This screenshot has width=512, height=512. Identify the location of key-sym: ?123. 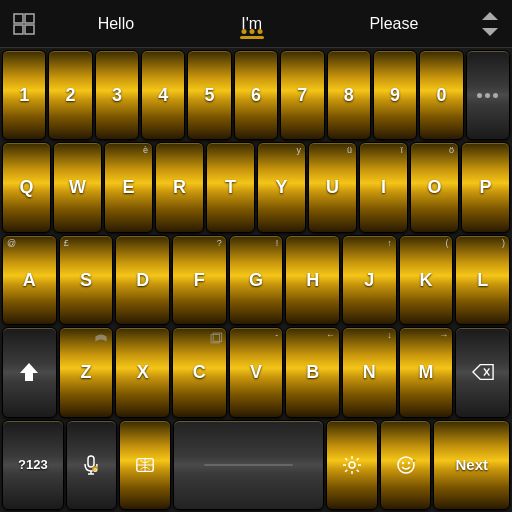
(33, 465).